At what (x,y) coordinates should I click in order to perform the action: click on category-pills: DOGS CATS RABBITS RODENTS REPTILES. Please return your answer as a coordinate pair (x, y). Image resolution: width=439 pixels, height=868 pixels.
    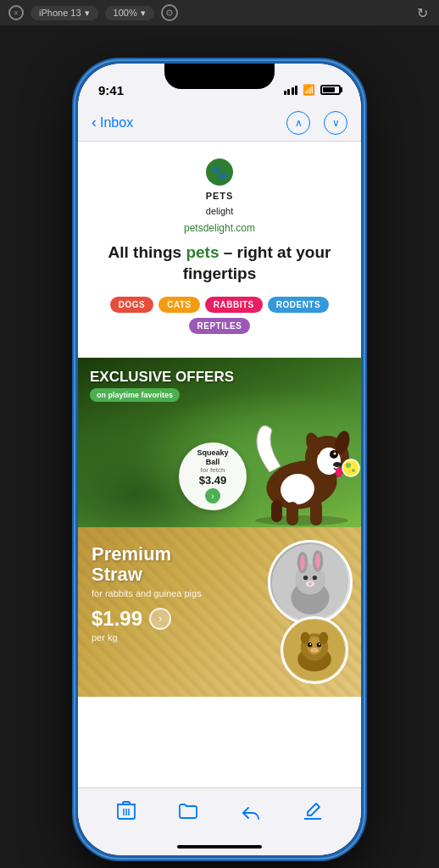
    Looking at the image, I should click on (220, 315).